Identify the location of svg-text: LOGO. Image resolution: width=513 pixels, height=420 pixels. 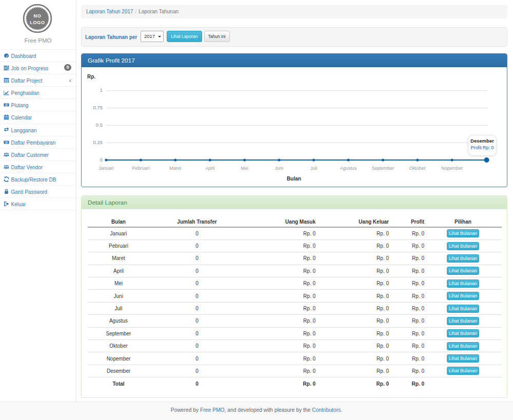
(37, 23).